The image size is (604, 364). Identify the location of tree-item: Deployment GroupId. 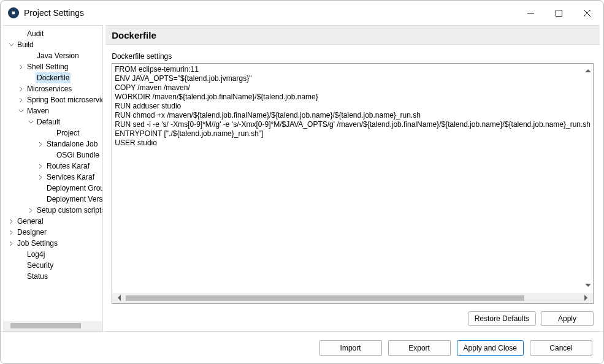
(53, 188).